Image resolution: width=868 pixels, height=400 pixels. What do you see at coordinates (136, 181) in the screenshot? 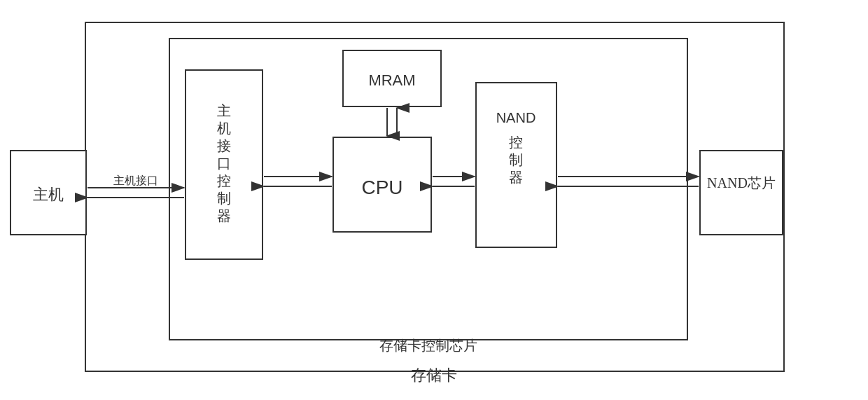
I see `host-interface-arrow-label: 主机接口` at bounding box center [136, 181].